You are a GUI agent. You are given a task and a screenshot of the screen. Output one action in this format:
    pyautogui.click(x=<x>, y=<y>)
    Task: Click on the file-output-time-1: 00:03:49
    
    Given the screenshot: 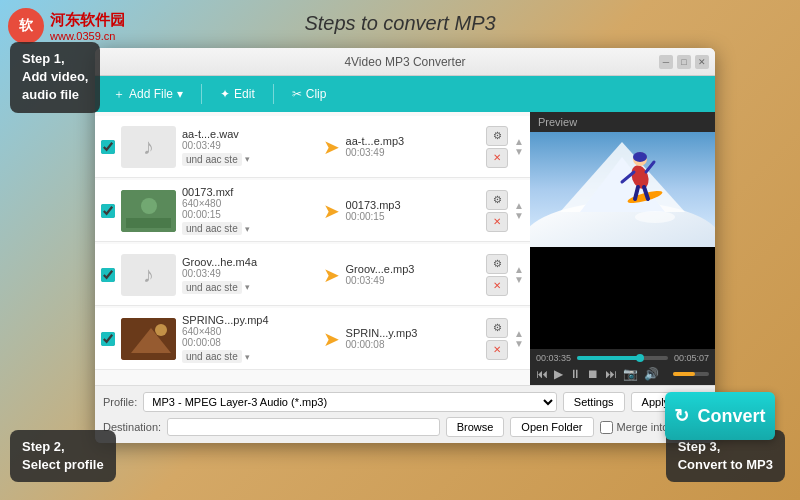 What is the action you would take?
    pyautogui.click(x=414, y=152)
    